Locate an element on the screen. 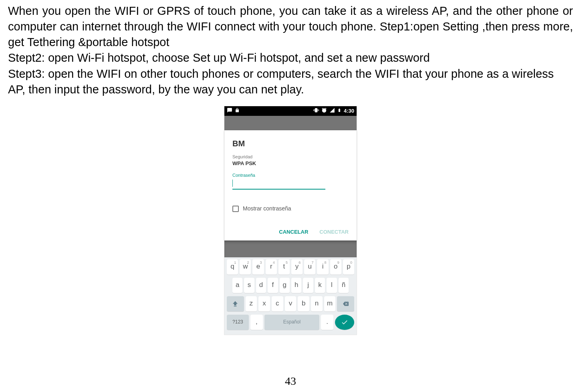  dialog-title: BM is located at coordinates (290, 143).